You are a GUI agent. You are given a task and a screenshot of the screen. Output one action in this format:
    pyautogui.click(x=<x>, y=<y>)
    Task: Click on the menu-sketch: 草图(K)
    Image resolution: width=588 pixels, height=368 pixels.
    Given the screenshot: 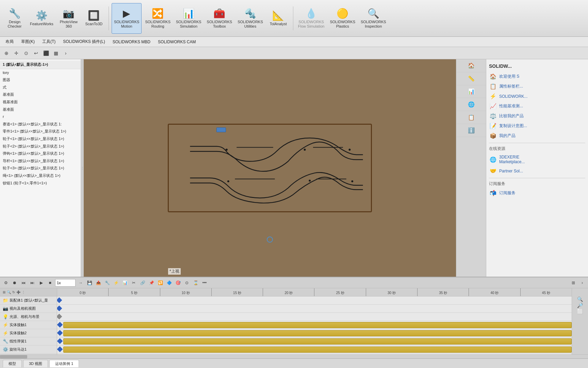 What is the action you would take?
    pyautogui.click(x=28, y=42)
    